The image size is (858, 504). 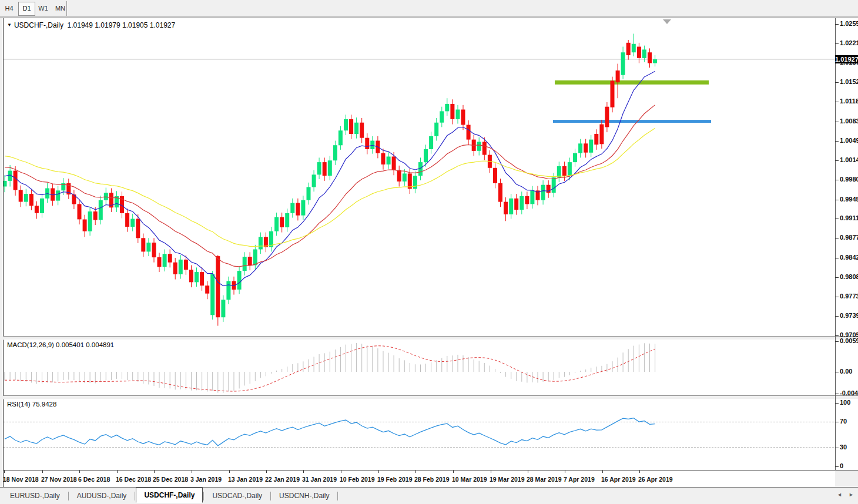 I want to click on support-hline, so click(x=632, y=121).